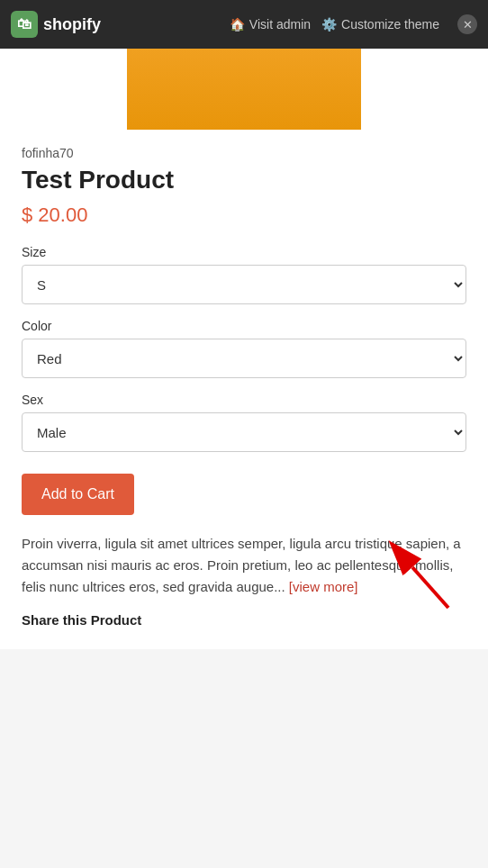  What do you see at coordinates (244, 89) in the screenshot?
I see `product-image-area` at bounding box center [244, 89].